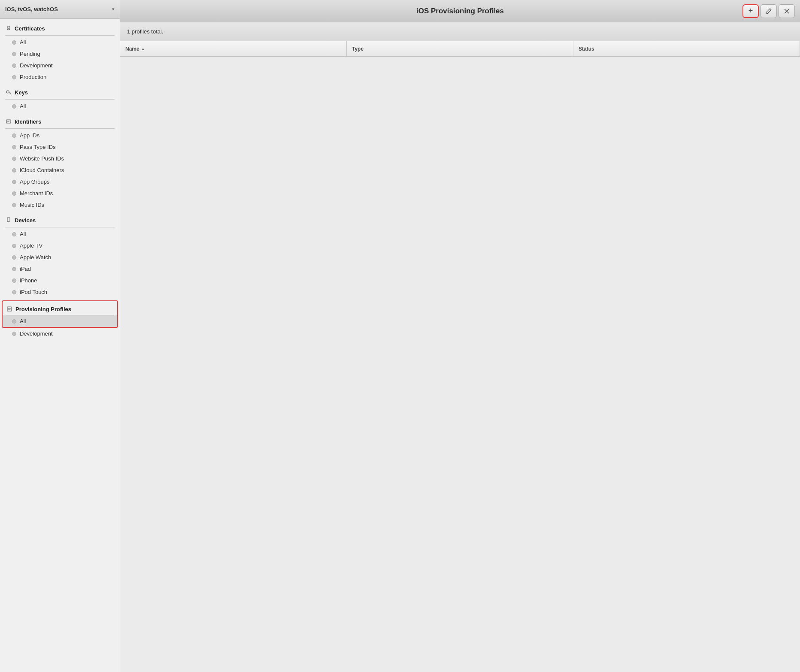  Describe the element at coordinates (25, 269) in the screenshot. I see `ipad-label: iPad` at that location.